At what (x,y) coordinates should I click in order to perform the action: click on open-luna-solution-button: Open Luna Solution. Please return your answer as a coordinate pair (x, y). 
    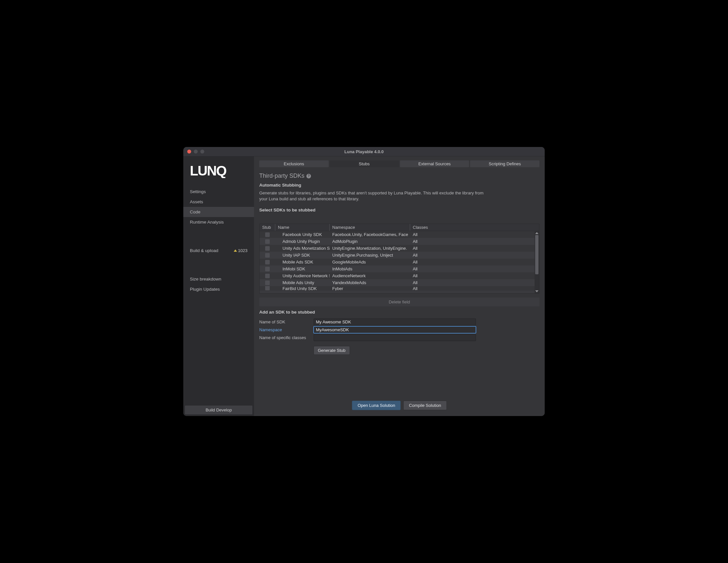
    Looking at the image, I should click on (376, 405).